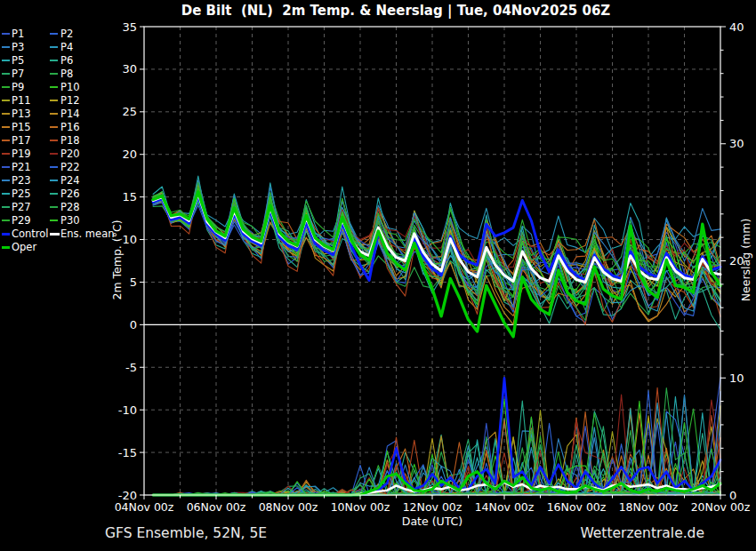 This screenshot has height=551, width=756. What do you see at coordinates (133, 283) in the screenshot?
I see `temp-tick-label: 5` at bounding box center [133, 283].